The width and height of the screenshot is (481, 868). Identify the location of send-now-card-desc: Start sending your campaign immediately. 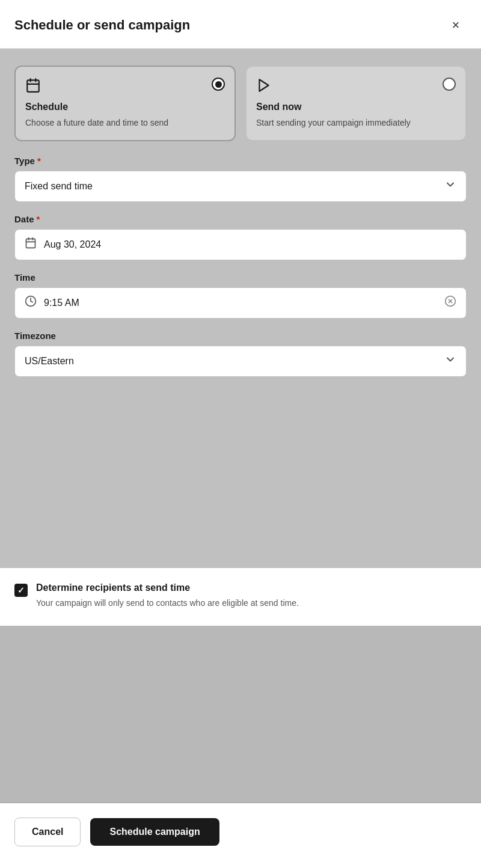
(356, 123).